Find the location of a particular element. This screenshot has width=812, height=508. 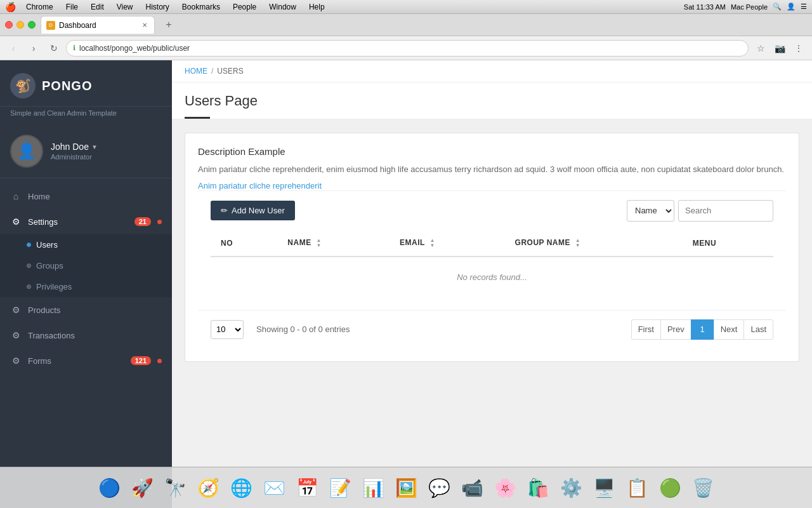

dock-chrome: 🌐 is located at coordinates (241, 488).